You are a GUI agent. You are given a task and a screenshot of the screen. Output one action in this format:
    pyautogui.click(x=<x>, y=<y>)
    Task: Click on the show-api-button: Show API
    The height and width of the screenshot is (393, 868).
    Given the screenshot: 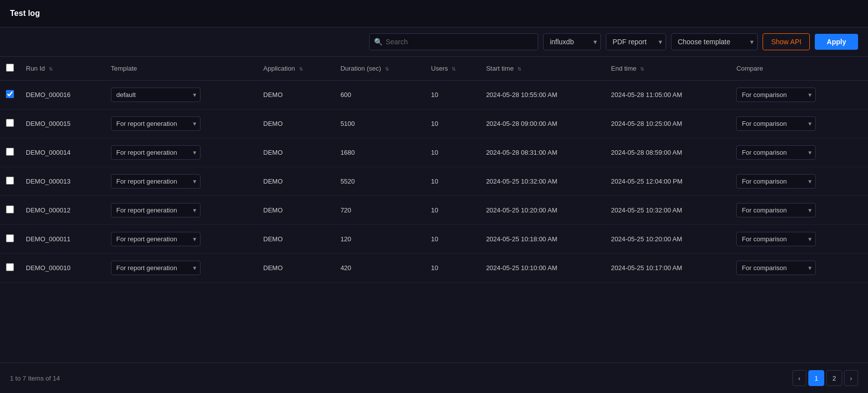 What is the action you would take?
    pyautogui.click(x=786, y=42)
    